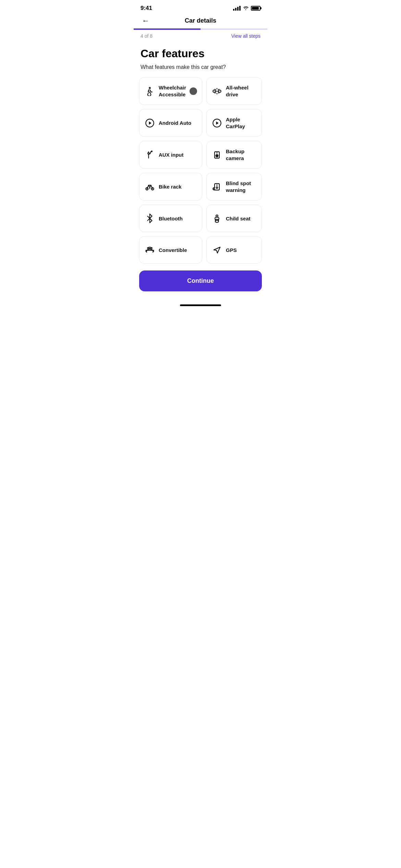 The height and width of the screenshot is (868, 401). I want to click on blind-spot-icon, so click(217, 187).